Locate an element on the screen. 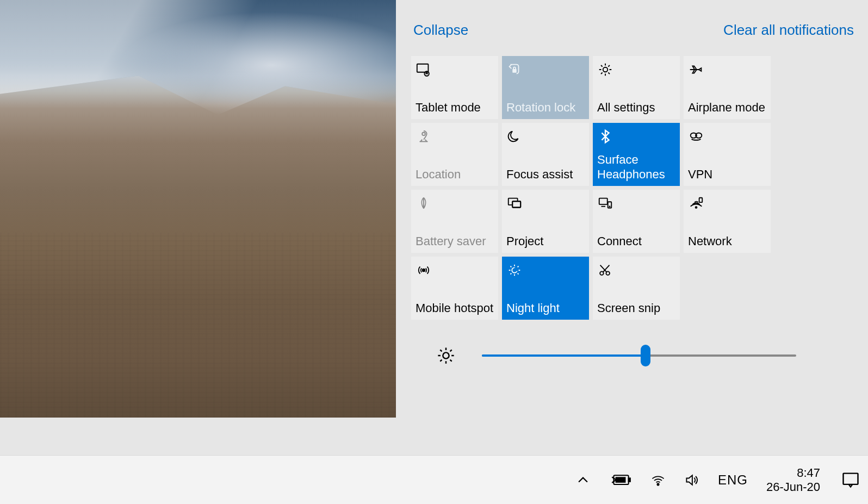 Image resolution: width=868 pixels, height=504 pixels. tile-label: Location is located at coordinates (455, 175).